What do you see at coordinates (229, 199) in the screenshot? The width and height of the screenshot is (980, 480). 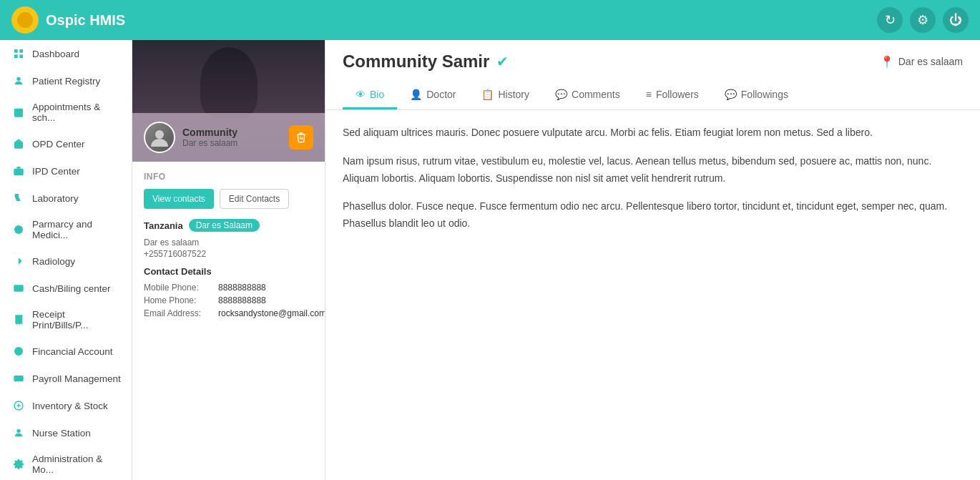 I see `info-actions: View contacts Edit Contacts` at bounding box center [229, 199].